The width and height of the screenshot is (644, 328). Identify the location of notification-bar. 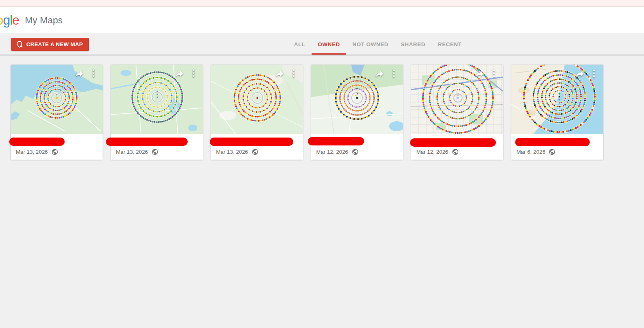
(322, 3).